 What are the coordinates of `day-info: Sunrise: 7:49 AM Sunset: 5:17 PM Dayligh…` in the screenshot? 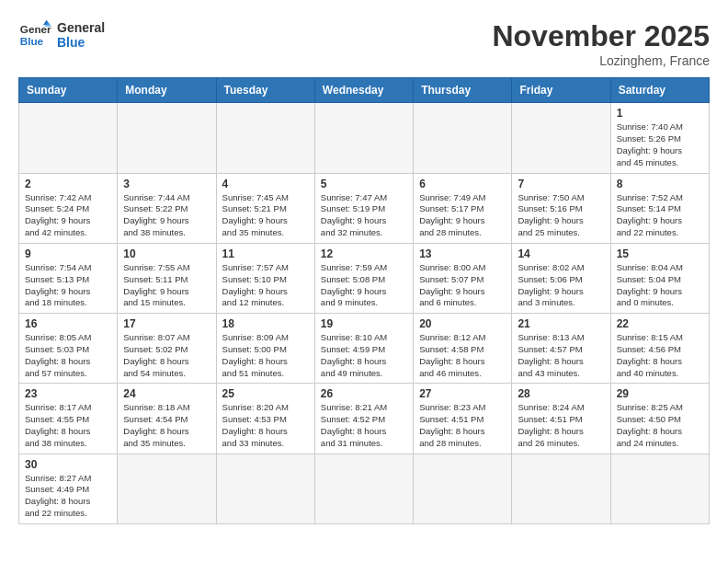 It's located at (462, 215).